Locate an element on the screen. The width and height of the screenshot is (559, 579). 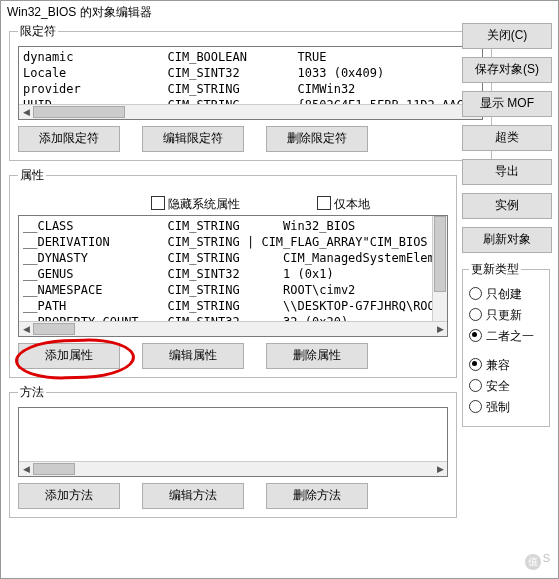
radio-option: 二者之一 is located at coordinates (506, 336).